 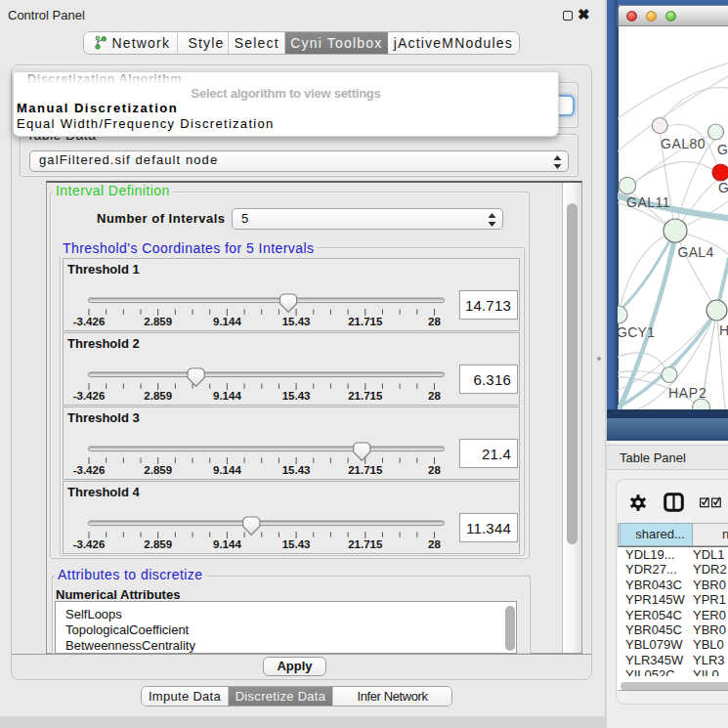 What do you see at coordinates (683, 144) in the screenshot?
I see `svg-text: GAL80` at bounding box center [683, 144].